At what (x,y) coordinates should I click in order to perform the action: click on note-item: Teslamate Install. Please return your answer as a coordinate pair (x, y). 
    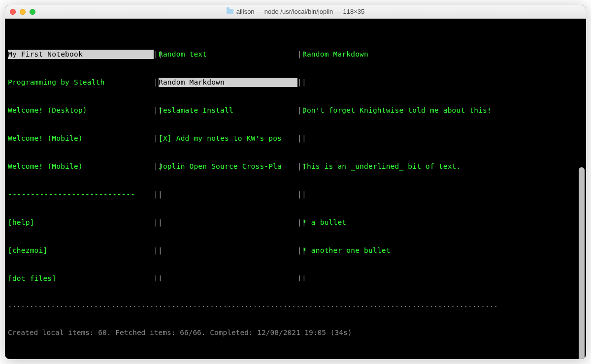
    Looking at the image, I should click on (228, 110).